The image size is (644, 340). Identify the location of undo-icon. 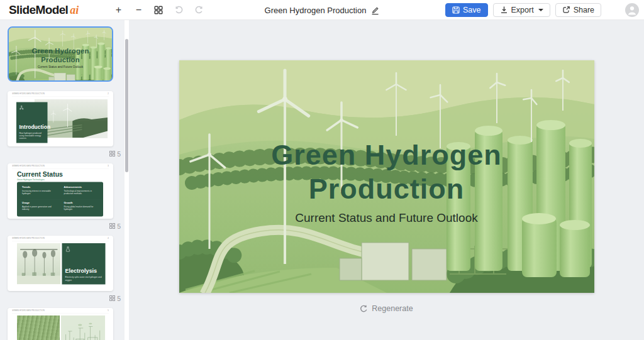
(179, 10).